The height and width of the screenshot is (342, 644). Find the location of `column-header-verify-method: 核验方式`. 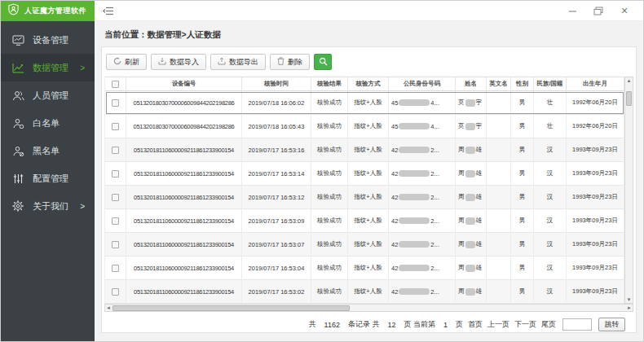

column-header-verify-method: 核验方式 is located at coordinates (368, 85).